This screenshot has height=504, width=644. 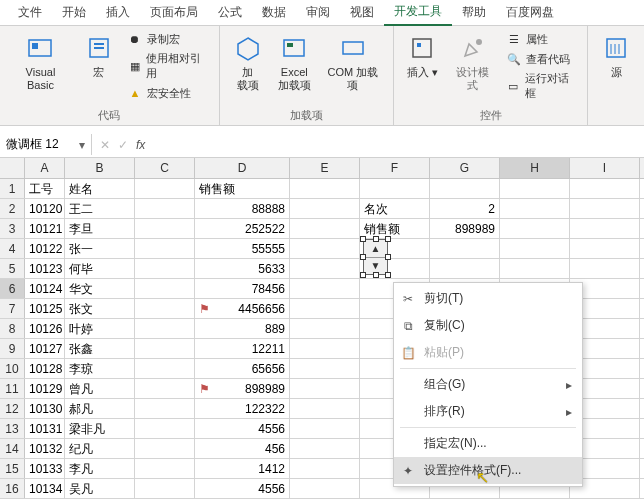 I want to click on menu-format-control: ✦设置控件格式(F)..., so click(x=488, y=470).